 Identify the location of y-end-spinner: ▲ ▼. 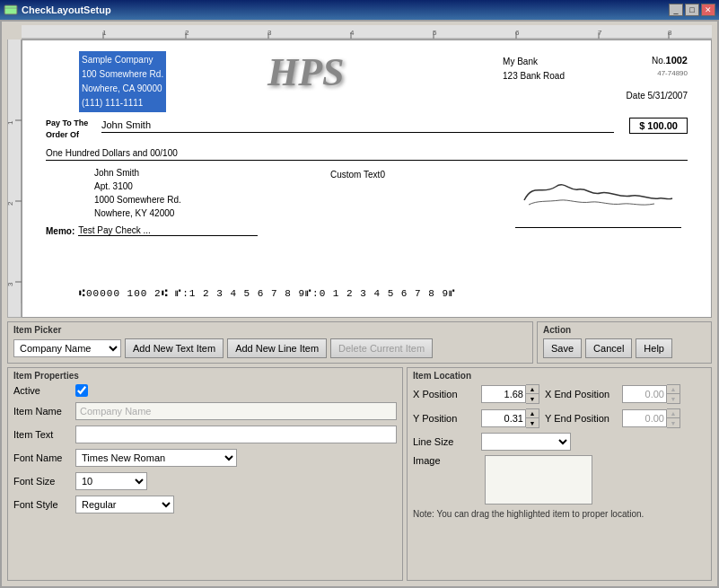
(652, 418).